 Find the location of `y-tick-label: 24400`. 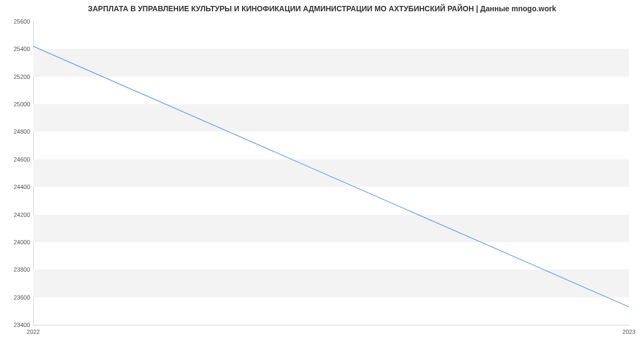

y-tick-label: 24400 is located at coordinates (17, 187).